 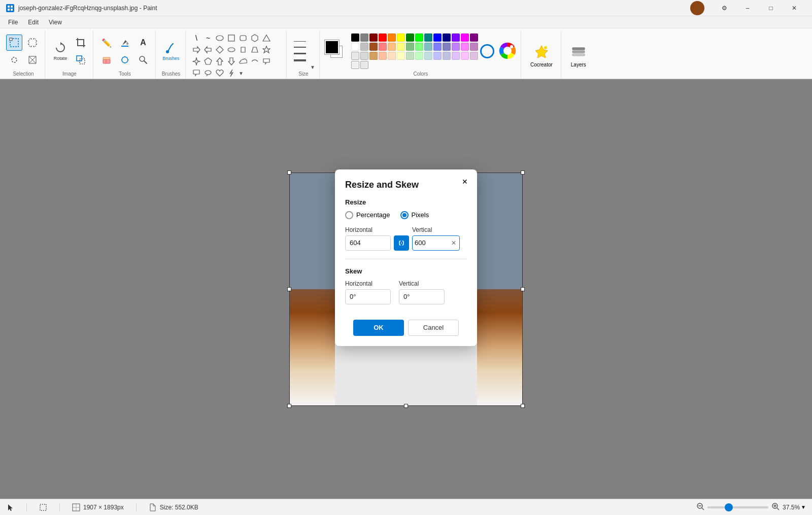 What do you see at coordinates (368, 284) in the screenshot?
I see `skew-horizontal-label: Horizontal` at bounding box center [368, 284].